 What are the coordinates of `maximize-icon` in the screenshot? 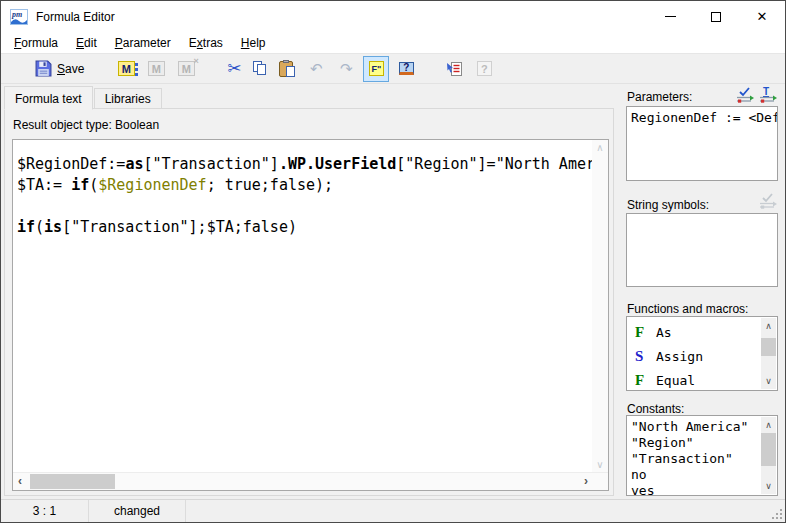 It's located at (716, 17).